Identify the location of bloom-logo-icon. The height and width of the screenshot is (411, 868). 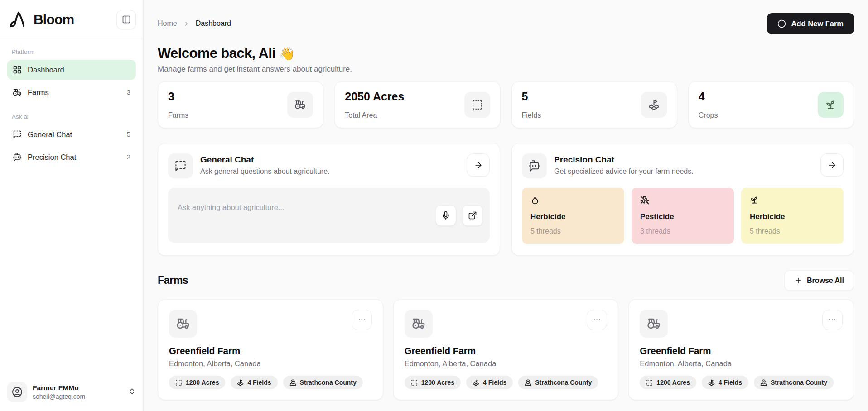
(18, 19).